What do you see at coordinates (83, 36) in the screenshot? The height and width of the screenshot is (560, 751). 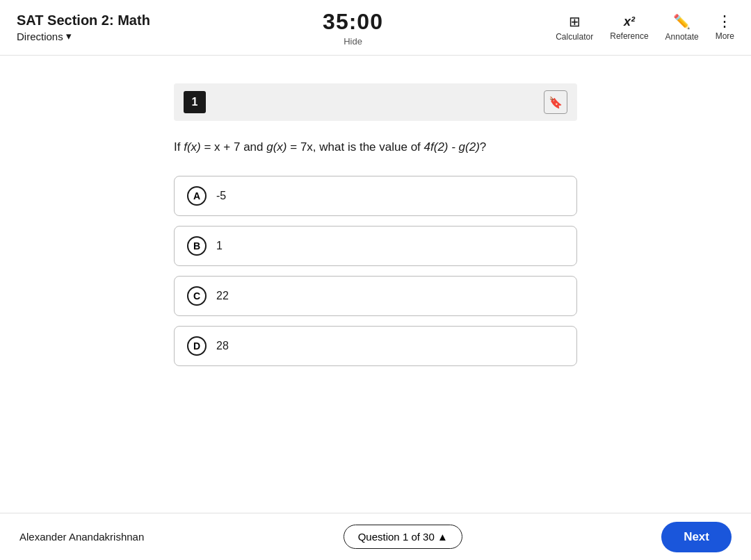 I see `directions-button: Directions ▾` at bounding box center [83, 36].